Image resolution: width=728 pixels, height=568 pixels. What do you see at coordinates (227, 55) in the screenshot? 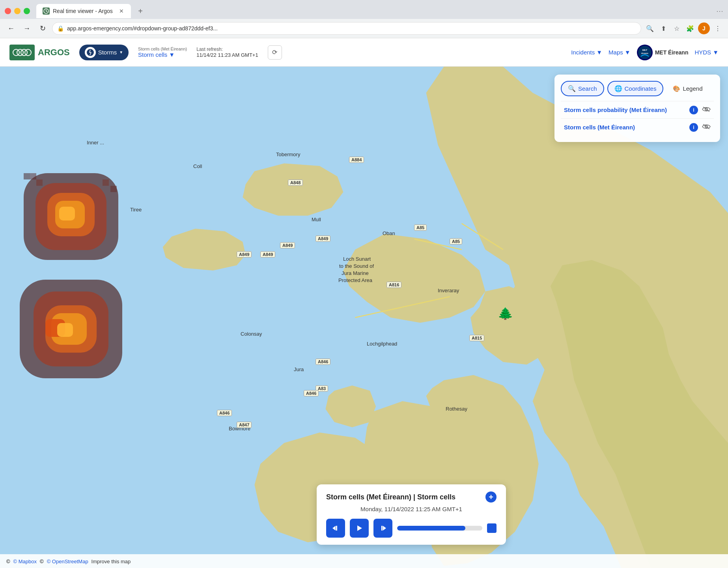
I see `refresh-time: 11/14/22 11:23 AM GMT+1` at bounding box center [227, 55].